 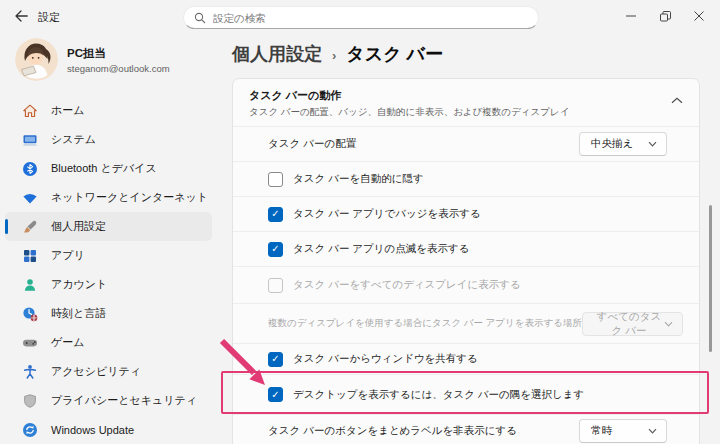 I want to click on row-show-badges: ✓ タスク バー アプリでバッジを表示する, so click(x=466, y=214).